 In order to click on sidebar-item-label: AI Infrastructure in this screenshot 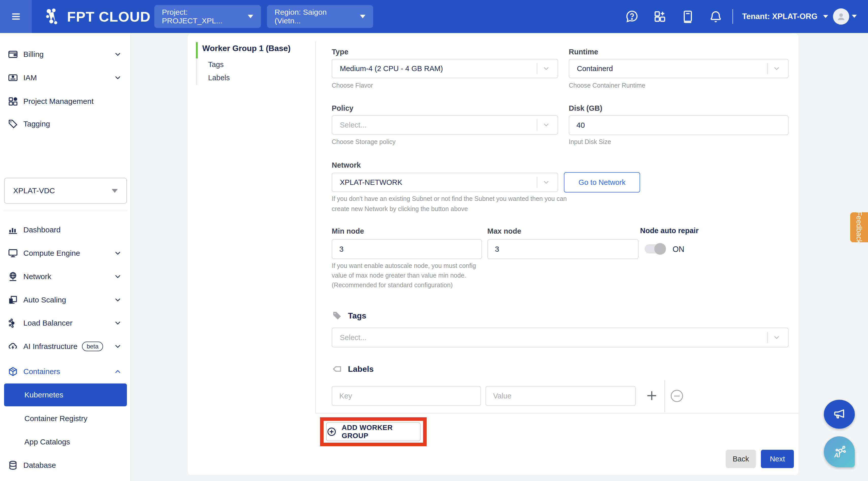, I will do `click(51, 347)`.